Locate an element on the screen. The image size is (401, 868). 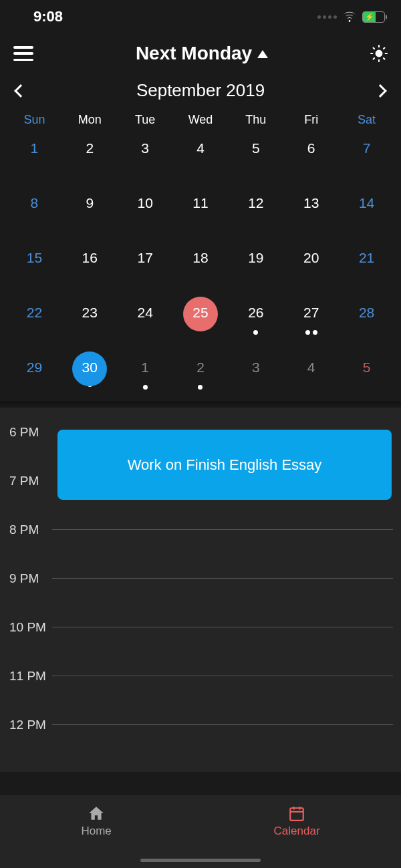
hour-label: 10 PM is located at coordinates (26, 627).